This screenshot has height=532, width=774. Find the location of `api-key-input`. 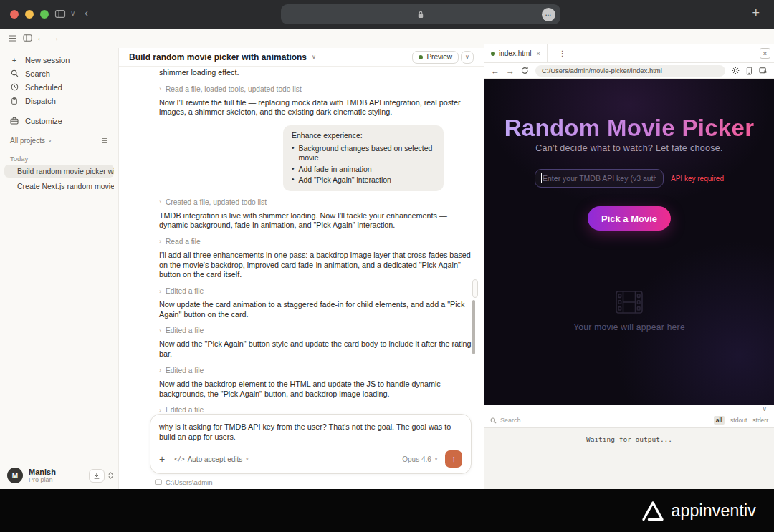

api-key-input is located at coordinates (599, 178).